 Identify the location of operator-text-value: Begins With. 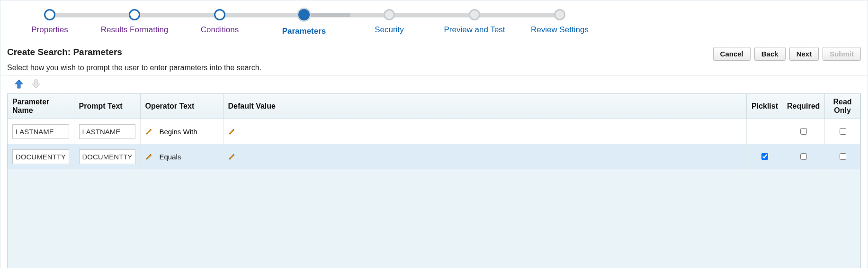
(179, 132).